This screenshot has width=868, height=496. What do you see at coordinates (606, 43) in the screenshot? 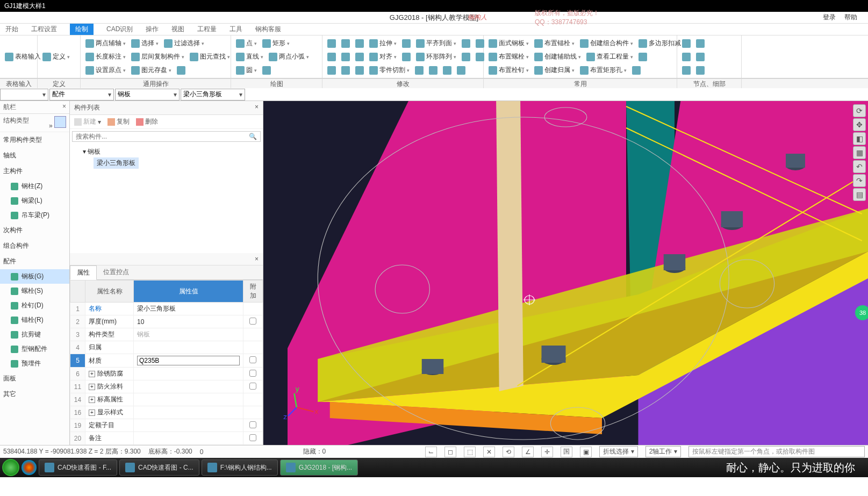
I see `ribbon-创建组合构件: 创建组合构件▾` at bounding box center [606, 43].